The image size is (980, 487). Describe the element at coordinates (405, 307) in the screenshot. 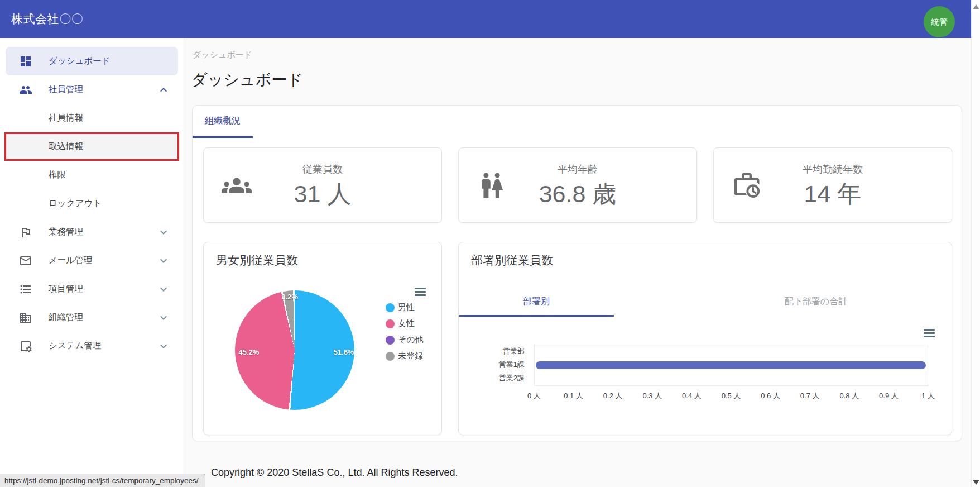

I see `legend-item: 男性` at that location.